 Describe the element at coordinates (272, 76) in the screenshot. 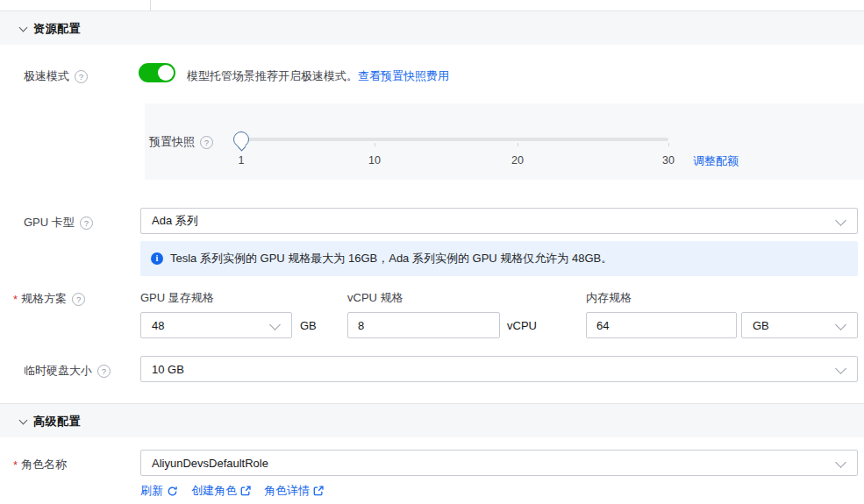

I see `express-mode-description: 模型托管场景推荐开启极速模式。` at that location.